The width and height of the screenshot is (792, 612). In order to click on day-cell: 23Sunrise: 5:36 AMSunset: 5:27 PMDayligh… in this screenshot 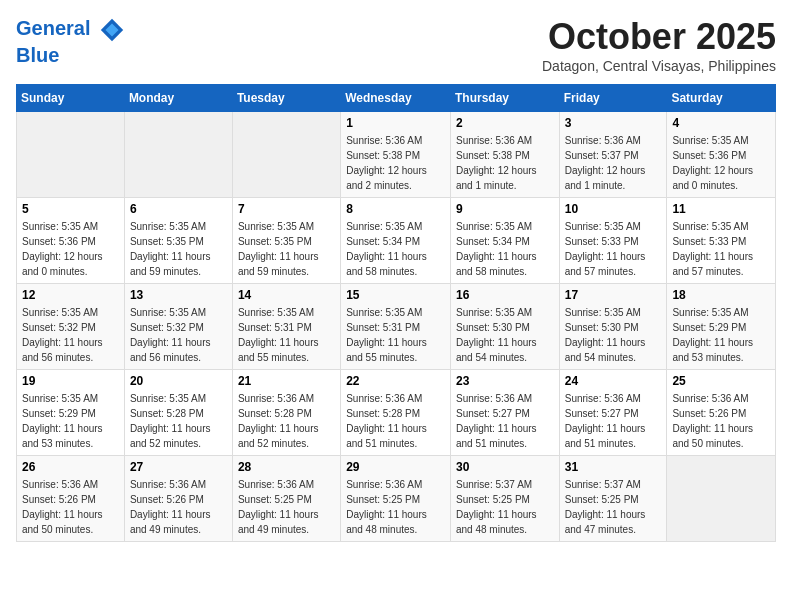, I will do `click(504, 413)`.